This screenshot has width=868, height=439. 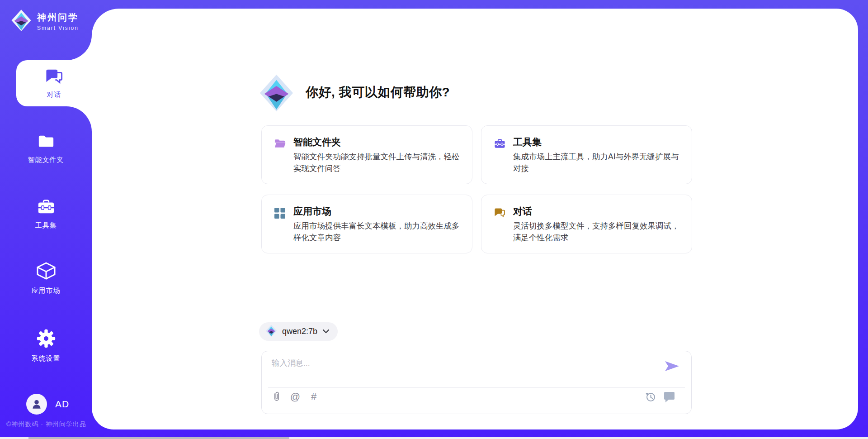 I want to click on card-description: 灵活切换多模型文件，支持多样回复效果调试，满足个性化需求, so click(x=599, y=232).